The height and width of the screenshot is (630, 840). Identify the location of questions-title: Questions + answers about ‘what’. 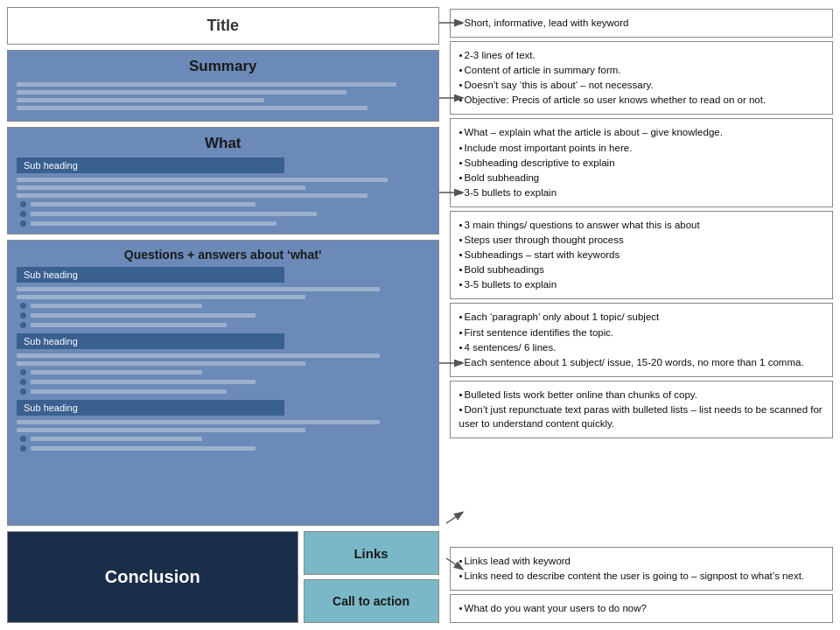
(223, 255).